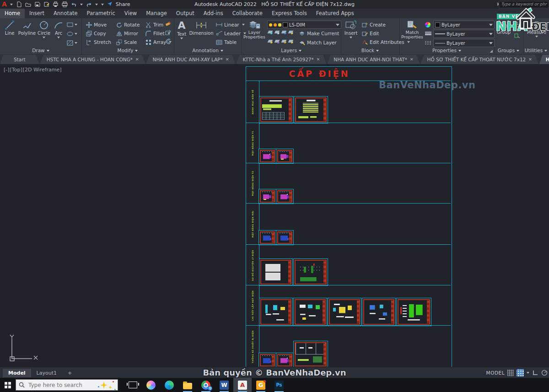 This screenshot has height=392, width=549. I want to click on create-block-button: Create, so click(374, 25).